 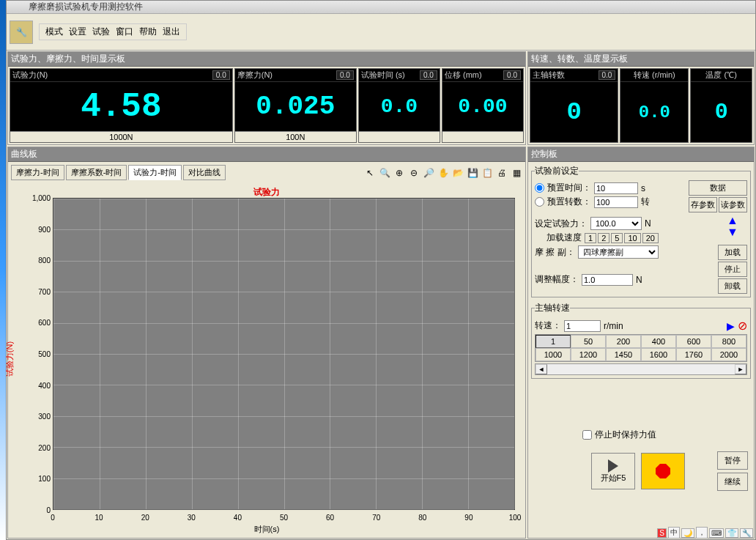 What do you see at coordinates (30, 75) in the screenshot?
I see `force-label: 试验力(N)` at bounding box center [30, 75].